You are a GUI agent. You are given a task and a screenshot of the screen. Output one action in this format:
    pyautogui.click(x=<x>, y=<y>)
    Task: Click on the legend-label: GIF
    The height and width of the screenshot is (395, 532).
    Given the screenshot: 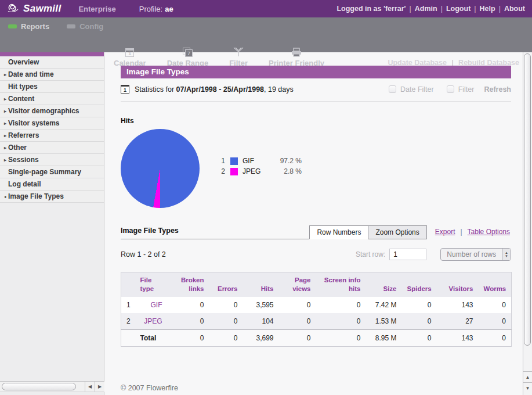 What is the action you would take?
    pyautogui.click(x=255, y=161)
    